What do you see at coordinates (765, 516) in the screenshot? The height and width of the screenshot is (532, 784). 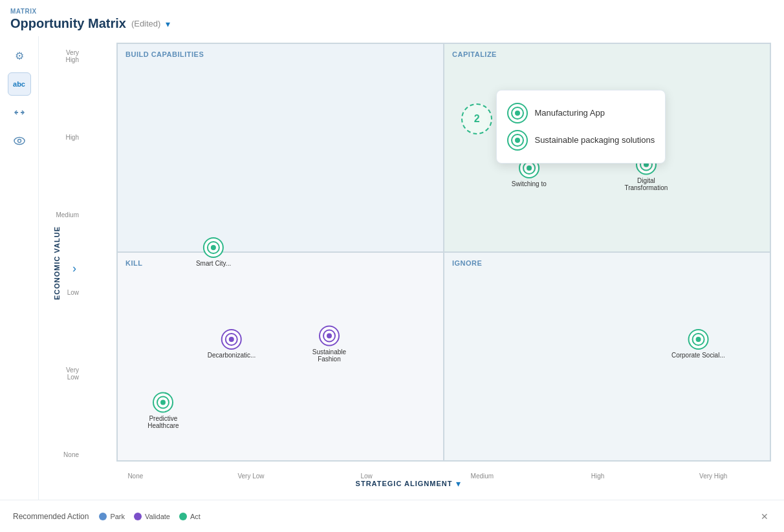 I see `close-button: ✕` at bounding box center [765, 516].